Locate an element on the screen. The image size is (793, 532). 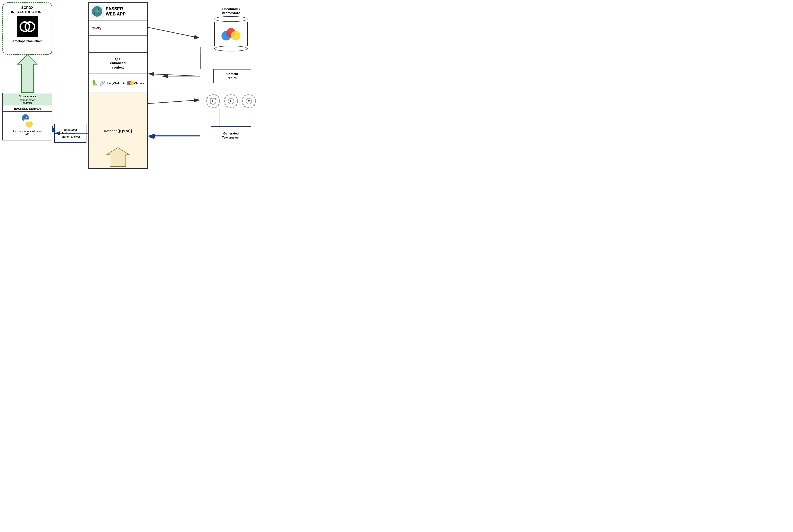
q-enhanced-label: Q + enhanced context is located at coordinates (118, 63).